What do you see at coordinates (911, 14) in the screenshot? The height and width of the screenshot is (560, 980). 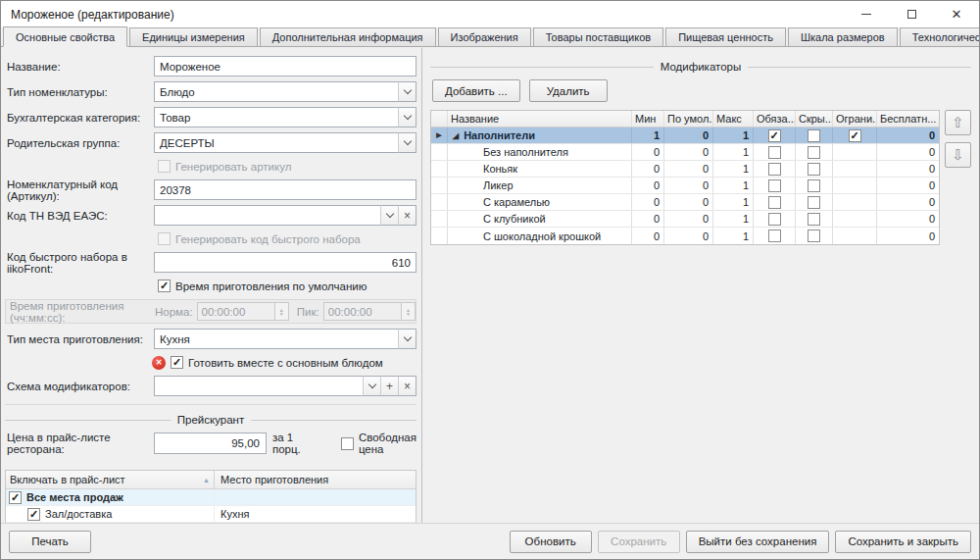 I see `maximize-button` at bounding box center [911, 14].